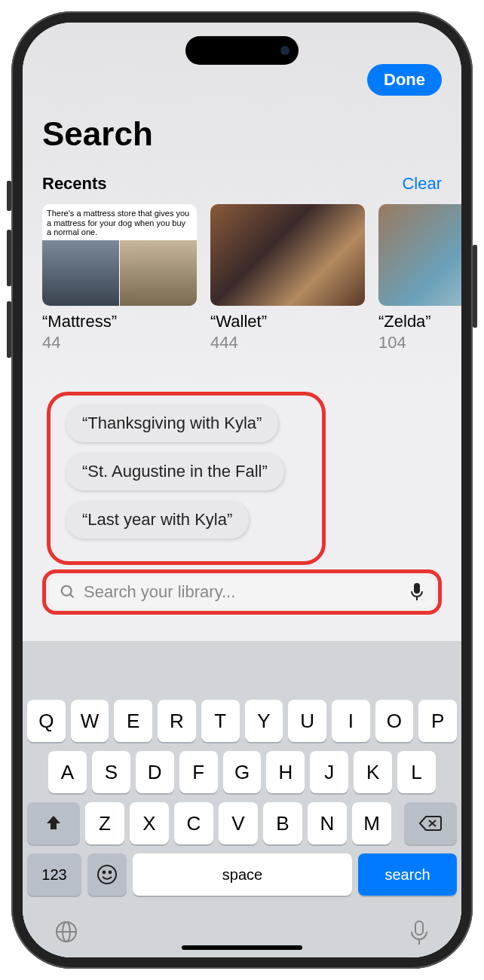 The image size is (484, 980). I want to click on key-b: B, so click(283, 823).